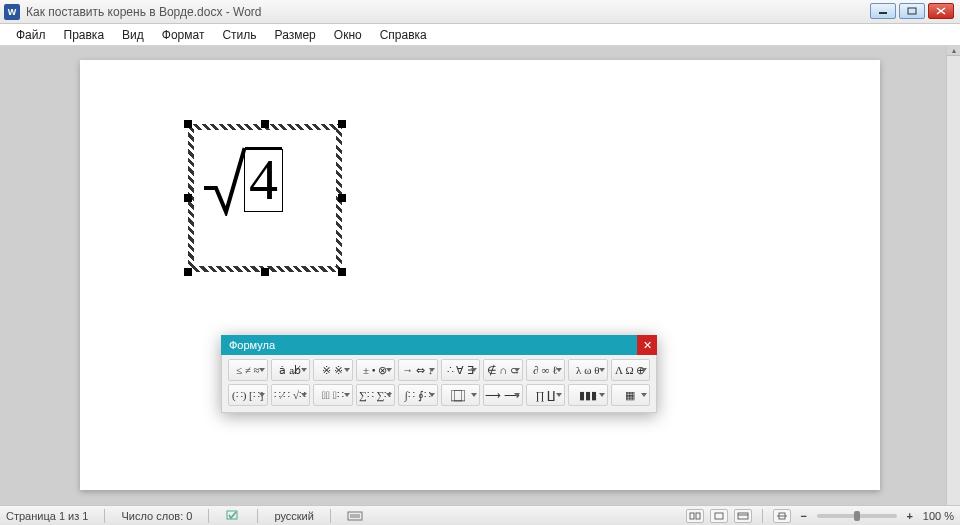 This screenshot has height=525, width=960. Describe the element at coordinates (912, 11) in the screenshot. I see `window-controls` at that location.